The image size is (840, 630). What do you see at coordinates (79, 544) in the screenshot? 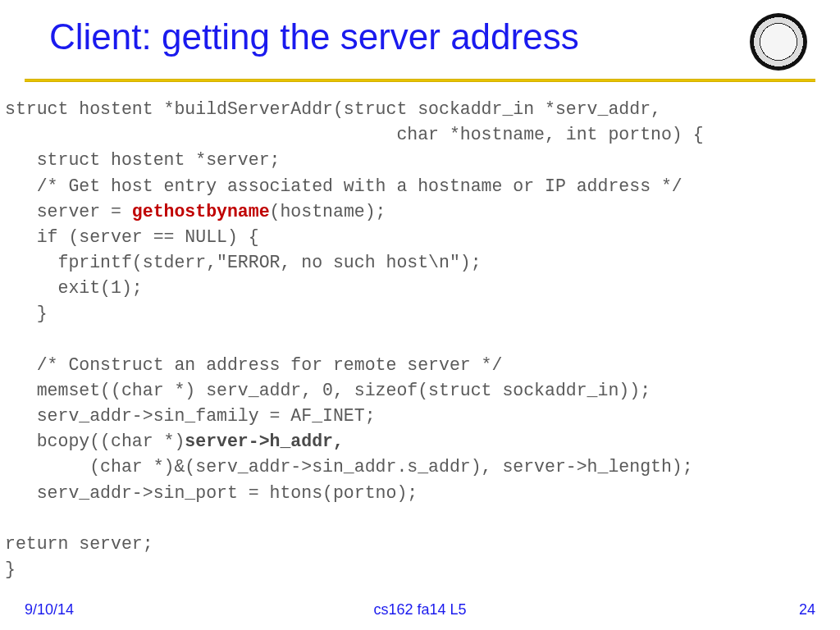
I see `code-line: return server;` at bounding box center [79, 544].